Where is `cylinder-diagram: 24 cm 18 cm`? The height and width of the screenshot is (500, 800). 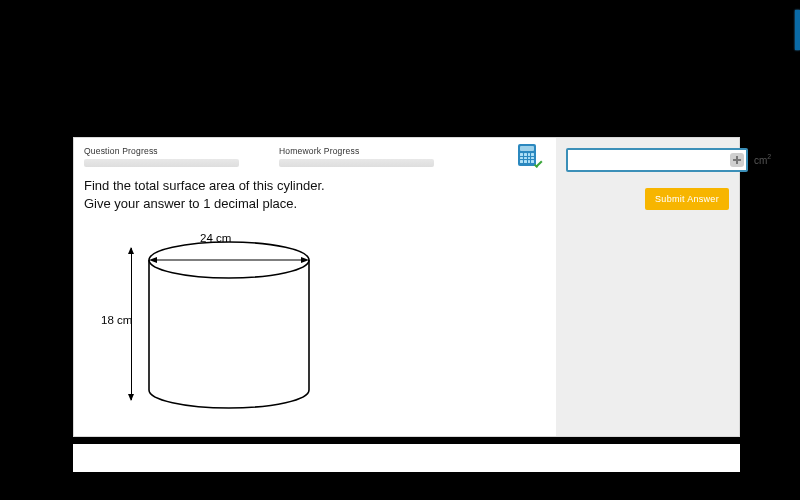
cylinder-diagram: 24 cm 18 cm is located at coordinates (249, 320).